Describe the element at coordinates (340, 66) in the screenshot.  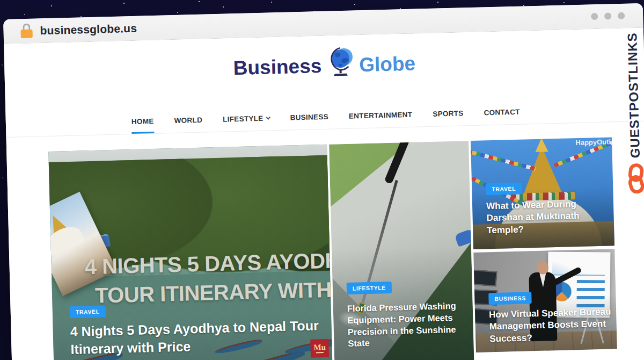
I see `globe-icon` at that location.